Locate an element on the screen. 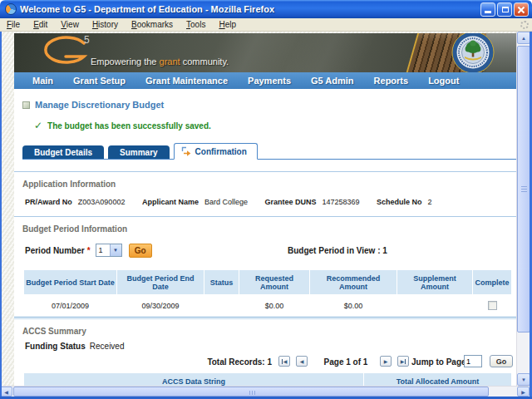 The height and width of the screenshot is (399, 532). throbber-icon is located at coordinates (525, 25).